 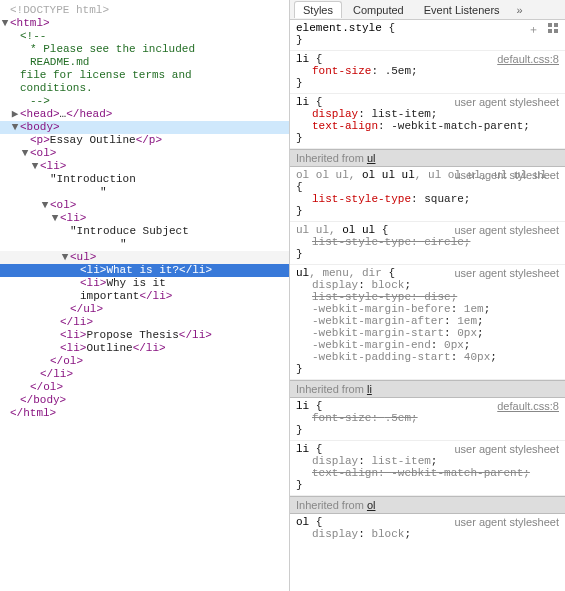 I want to click on ol-open: ▼<ol>, so click(x=144, y=154).